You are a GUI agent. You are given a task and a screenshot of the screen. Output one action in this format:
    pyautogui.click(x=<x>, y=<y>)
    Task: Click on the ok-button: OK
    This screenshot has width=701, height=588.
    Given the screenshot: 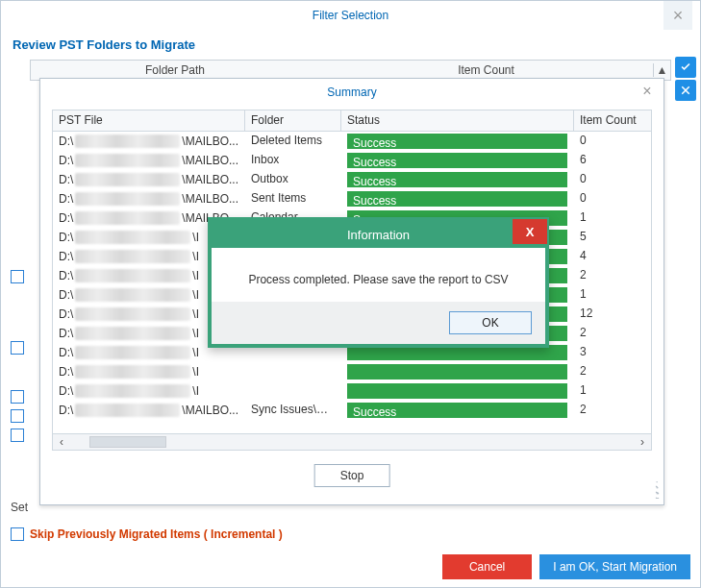 What is the action you would take?
    pyautogui.click(x=490, y=323)
    